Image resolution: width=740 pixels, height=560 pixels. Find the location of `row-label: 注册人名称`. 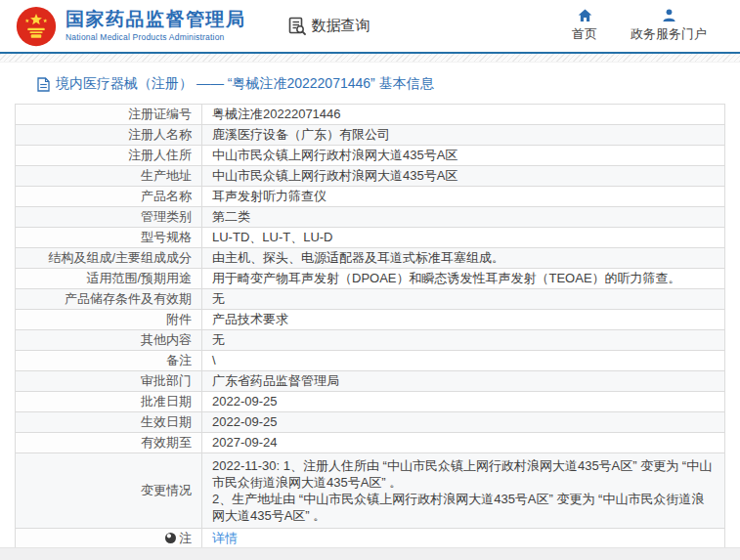

row-label: 注册人名称 is located at coordinates (109, 135).